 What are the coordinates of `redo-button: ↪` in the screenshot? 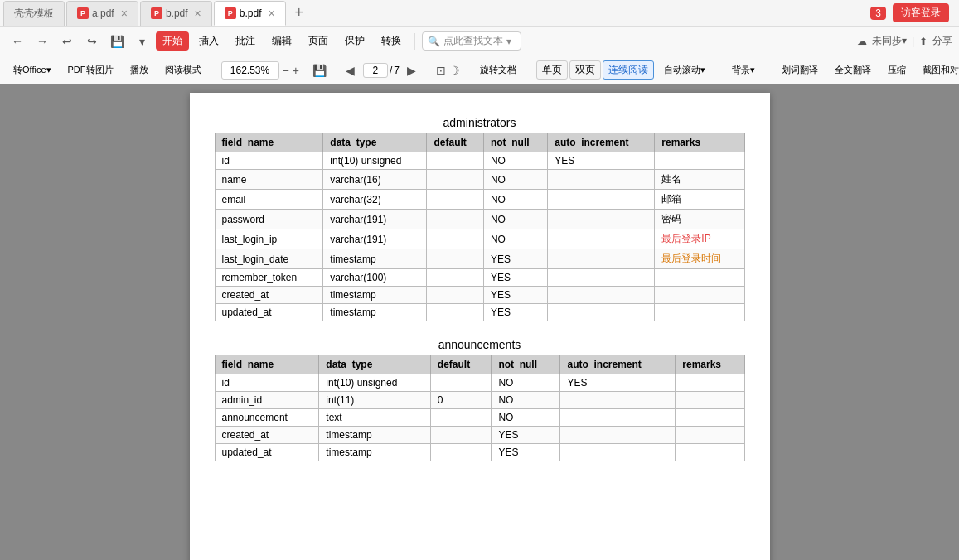 It's located at (92, 41).